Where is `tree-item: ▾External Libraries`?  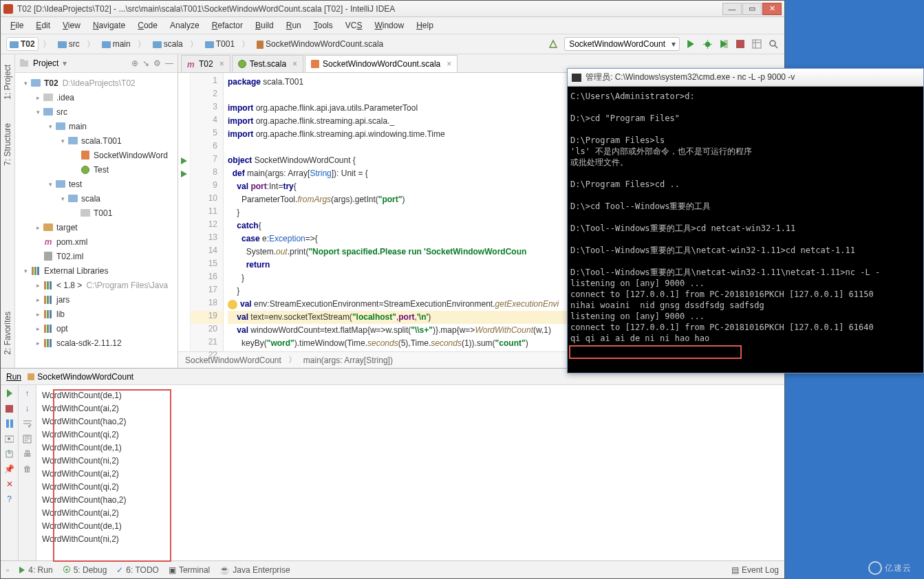 tree-item: ▾External Libraries is located at coordinates (96, 271).